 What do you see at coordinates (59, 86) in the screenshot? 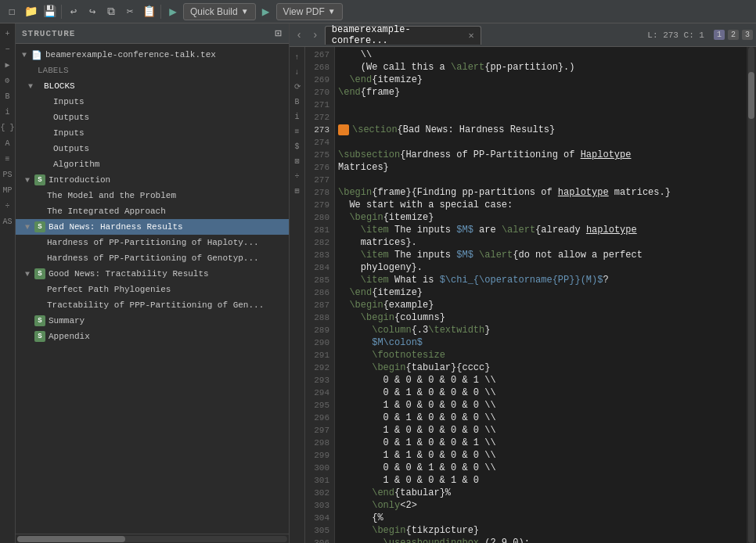
I see `tree-label-blocks: BLOCKS` at bounding box center [59, 86].